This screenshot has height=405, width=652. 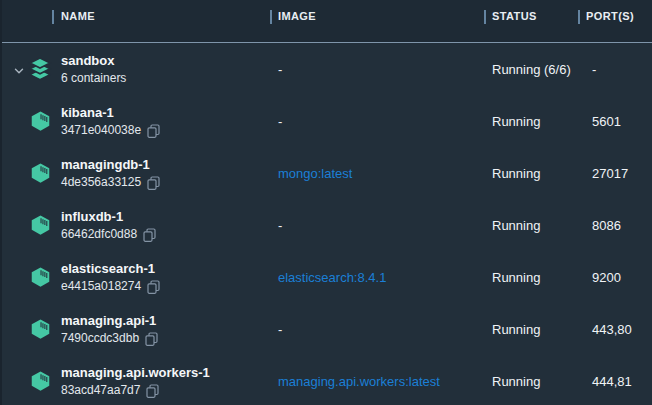 I want to click on table-header: NAME IMAGE STATUS PORT(S), so click(x=326, y=22).